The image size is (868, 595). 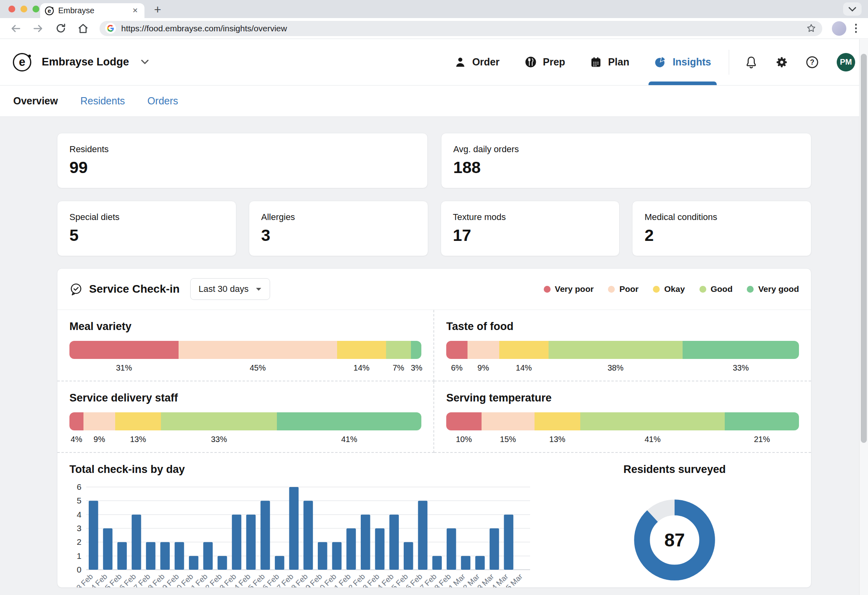 I want to click on legend-label: Very good, so click(x=779, y=289).